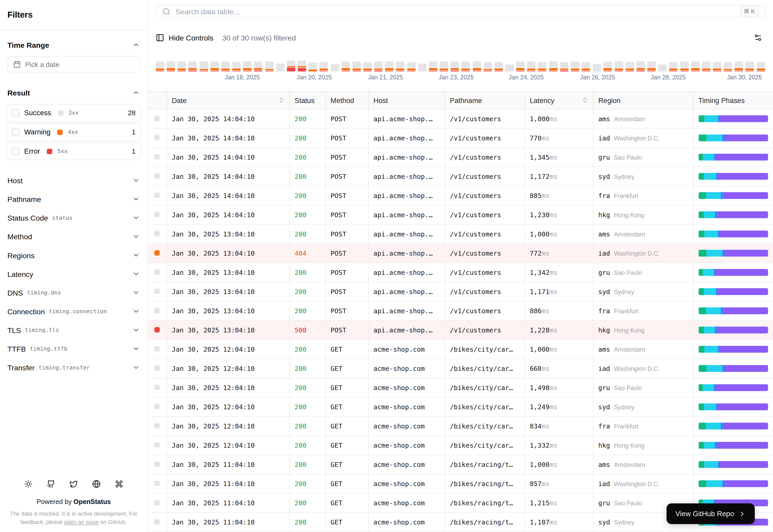 The height and width of the screenshot is (532, 773). What do you see at coordinates (92, 502) in the screenshot?
I see `openstatus-link: OpenStatus` at bounding box center [92, 502].